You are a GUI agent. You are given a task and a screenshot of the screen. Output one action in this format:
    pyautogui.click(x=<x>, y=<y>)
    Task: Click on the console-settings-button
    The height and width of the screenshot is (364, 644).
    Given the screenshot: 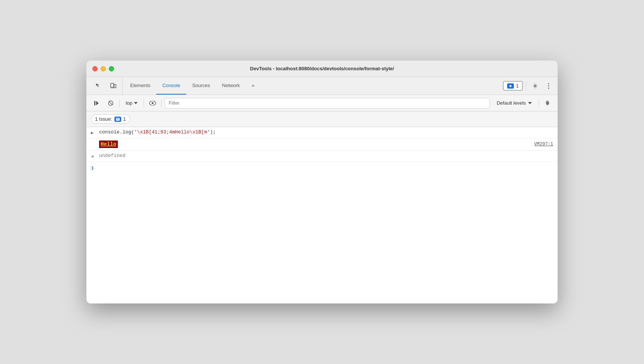 What is the action you would take?
    pyautogui.click(x=548, y=103)
    